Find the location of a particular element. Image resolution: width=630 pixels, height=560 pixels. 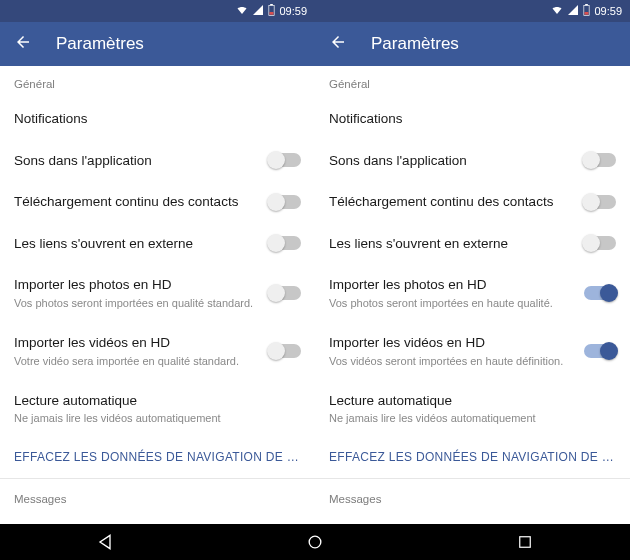

nav-recent-button is located at coordinates (525, 542).